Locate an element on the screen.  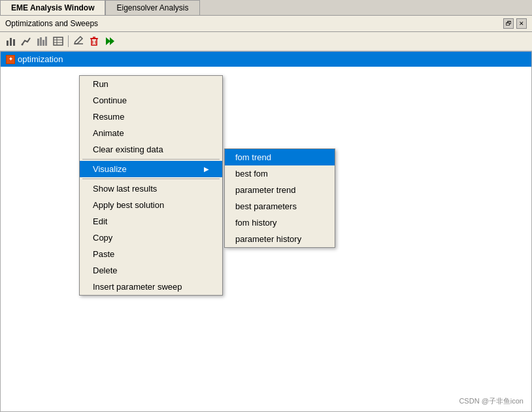
toolbar-run-icon is located at coordinates (110, 41).